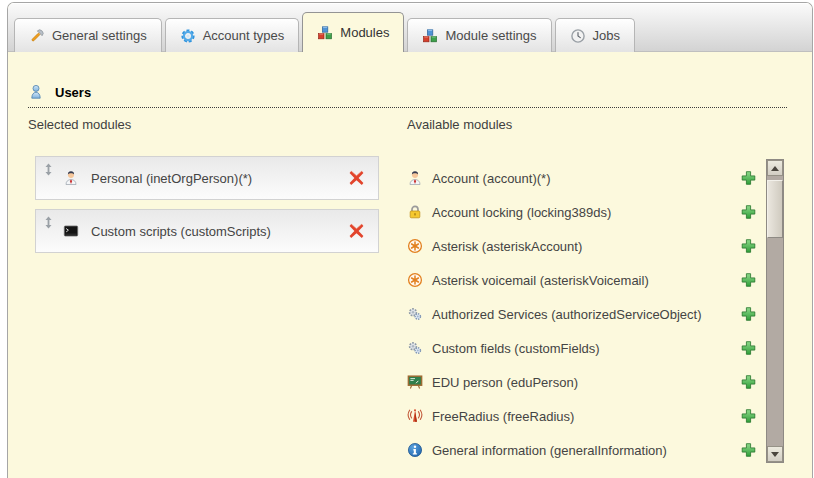  Describe the element at coordinates (36, 92) in the screenshot. I see `user-icon` at that location.